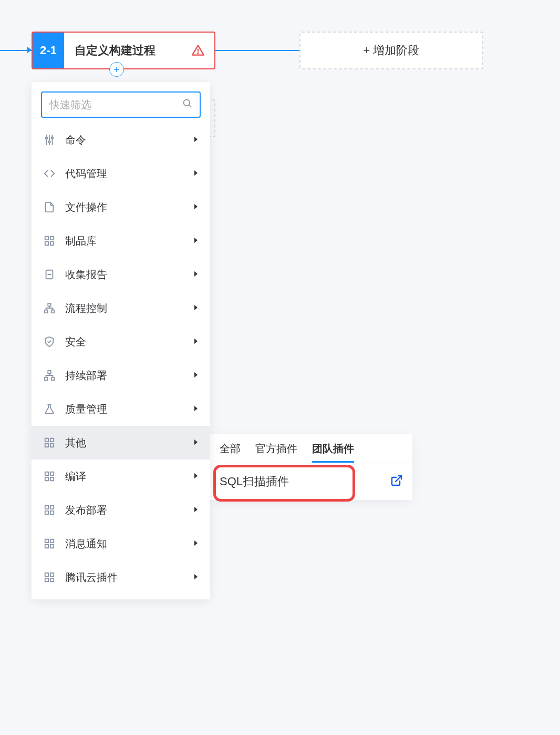  I want to click on stage-number-badge: 2-1, so click(48, 50).